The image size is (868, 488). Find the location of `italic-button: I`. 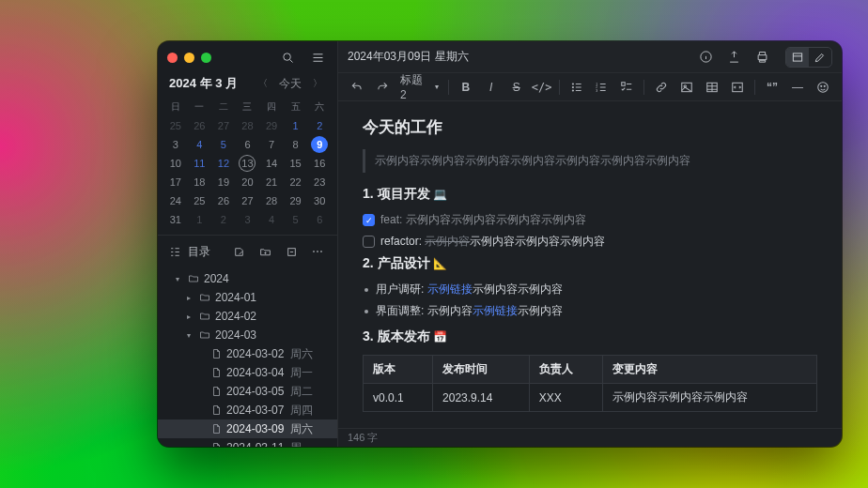

italic-button: I is located at coordinates (491, 87).